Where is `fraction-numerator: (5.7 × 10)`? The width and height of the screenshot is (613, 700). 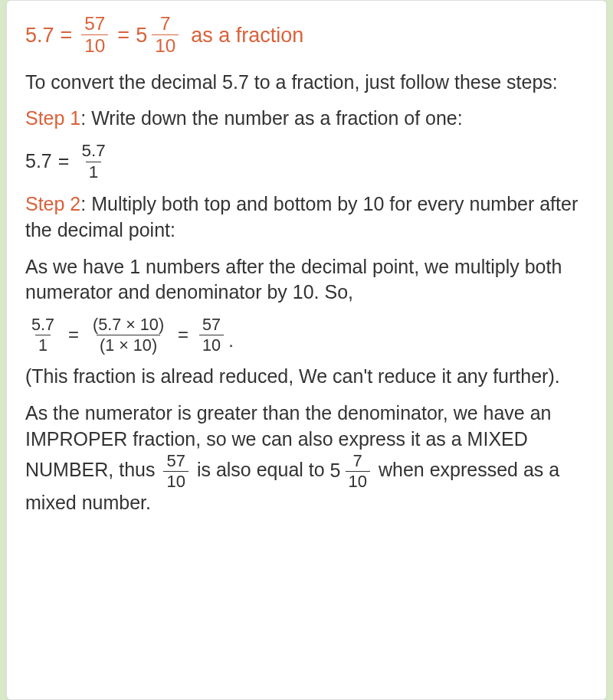
fraction-numerator: (5.7 × 10) is located at coordinates (129, 325).